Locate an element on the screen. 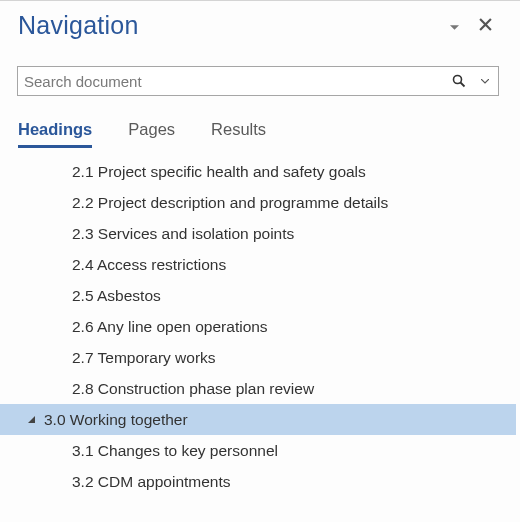 Image resolution: width=520 pixels, height=522 pixels. heading-label: 2.4 Access restrictions is located at coordinates (149, 265).